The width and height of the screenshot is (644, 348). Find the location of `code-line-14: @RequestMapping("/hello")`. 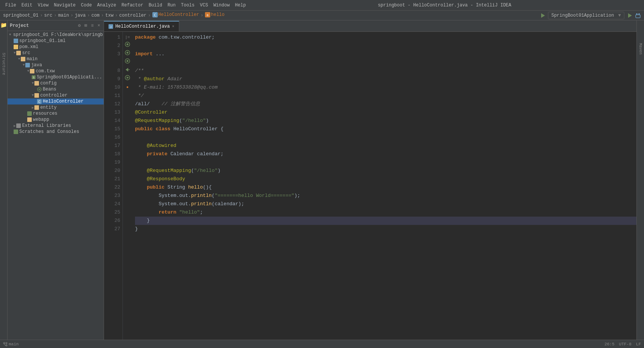

code-line-14: @RequestMapping("/hello") is located at coordinates (386, 121).